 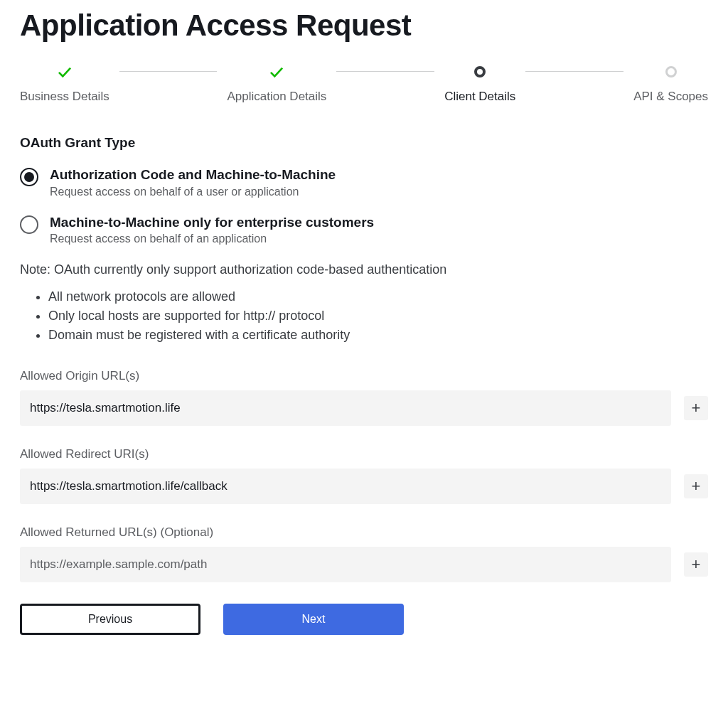 What do you see at coordinates (212, 239) in the screenshot?
I see `radio-description: Request access on behalf of an applicati…` at bounding box center [212, 239].